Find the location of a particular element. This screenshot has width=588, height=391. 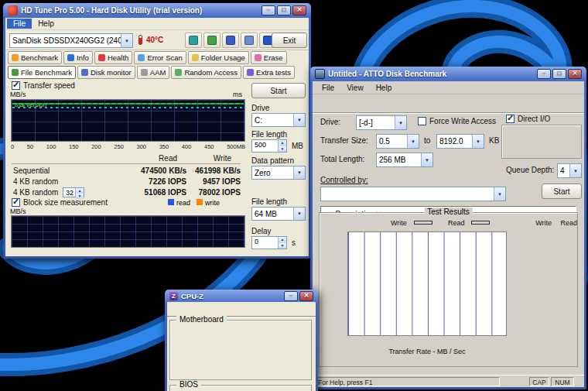

x-tick: 300 is located at coordinates (142, 147).